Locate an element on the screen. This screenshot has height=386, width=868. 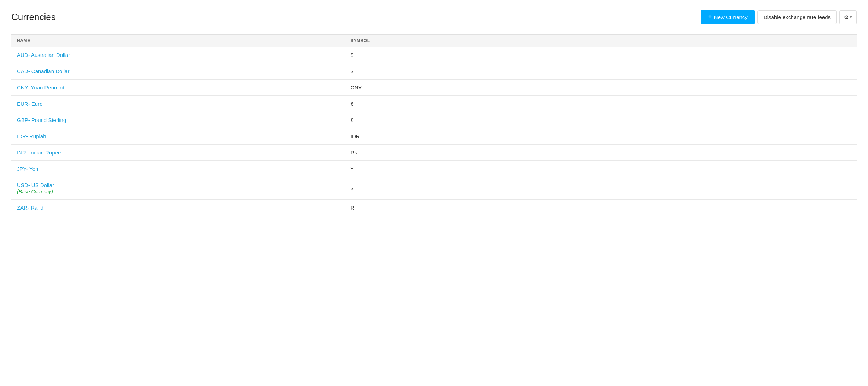
currency-name-cell: IDR- Rupiah is located at coordinates (184, 136).